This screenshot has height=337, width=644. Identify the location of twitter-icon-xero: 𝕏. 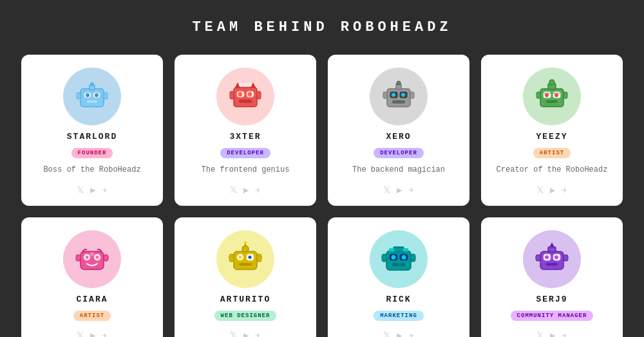
(386, 190).